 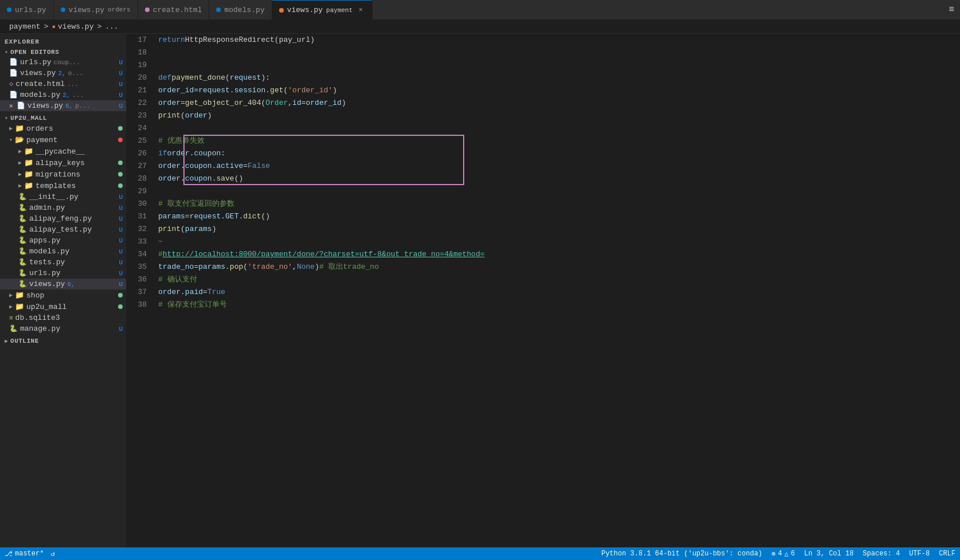 What do you see at coordinates (244, 10) in the screenshot?
I see `tab-label-models-py: models.py` at bounding box center [244, 10].